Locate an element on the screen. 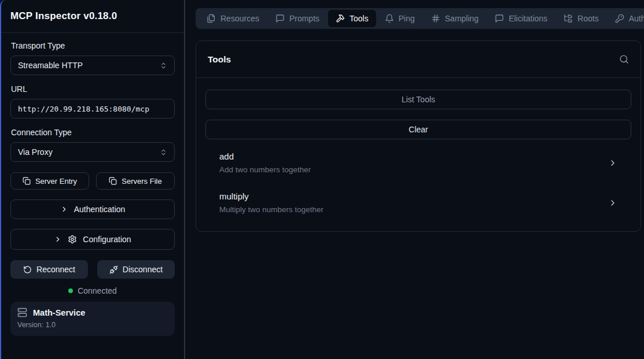 The width and height of the screenshot is (644, 359). url-label: URL is located at coordinates (93, 89).